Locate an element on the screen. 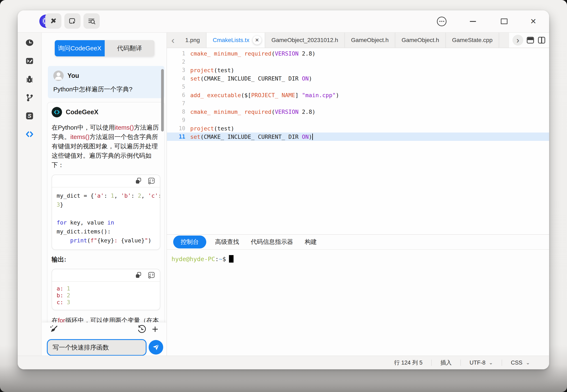 Image resolution: width=567 pixels, height=392 pixels. assistant-name: CodeGeeX is located at coordinates (82, 112).